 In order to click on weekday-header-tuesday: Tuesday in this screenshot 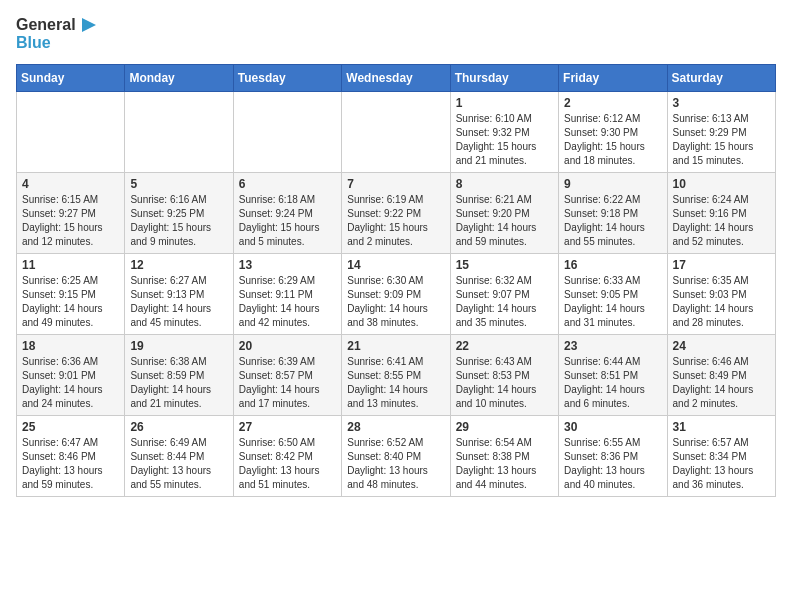, I will do `click(287, 78)`.